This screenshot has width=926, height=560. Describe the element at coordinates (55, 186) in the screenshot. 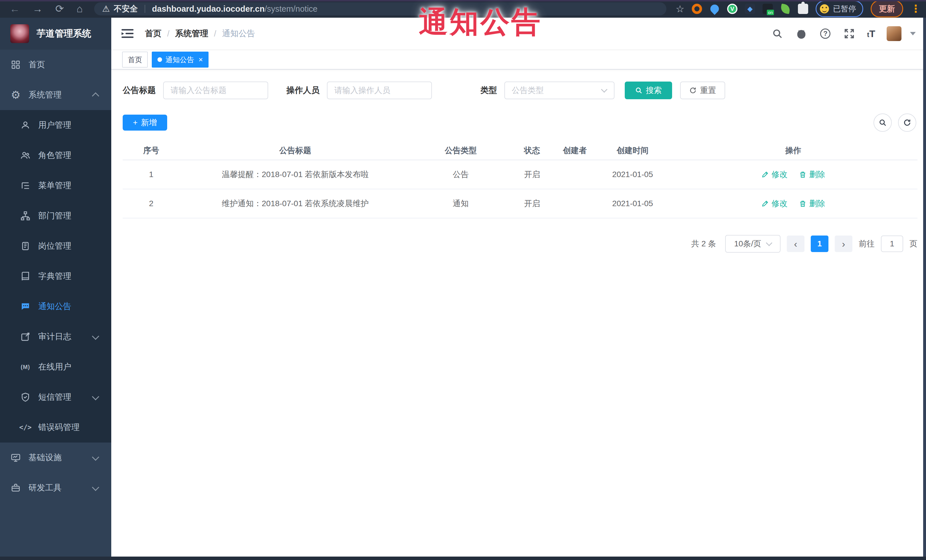

I see `sidebar-item-label: 菜单管理` at that location.